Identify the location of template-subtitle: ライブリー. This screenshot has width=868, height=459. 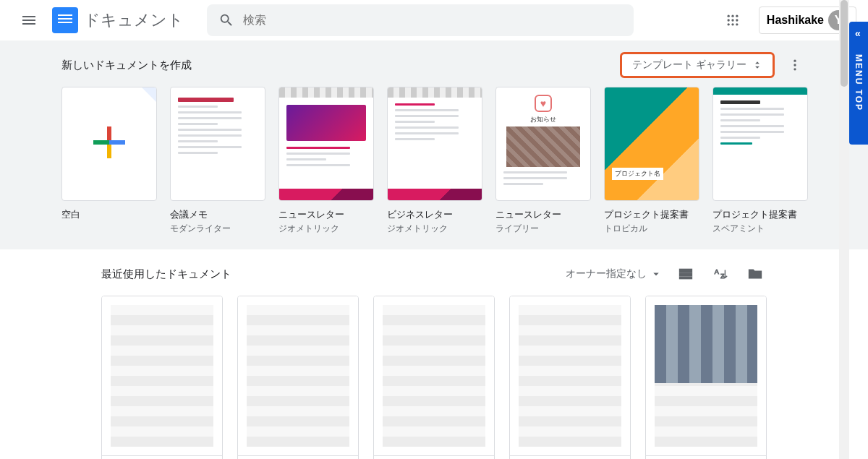
(543, 228).